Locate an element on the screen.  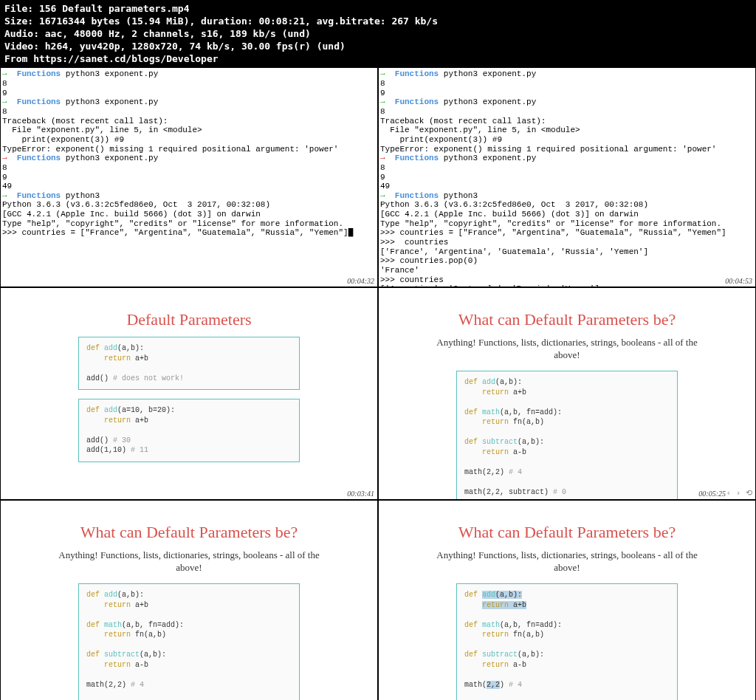
timestamp: 00:04:53 is located at coordinates (738, 281).